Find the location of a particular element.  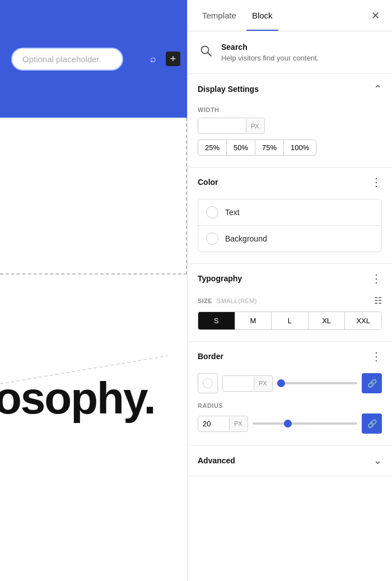

advanced-title: Advanced is located at coordinates (216, 461).